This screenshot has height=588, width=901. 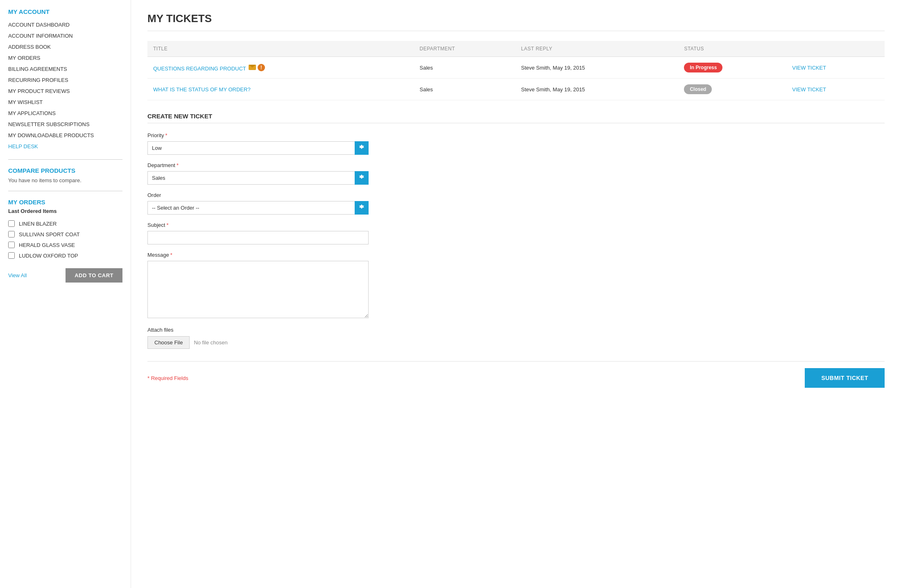 I want to click on form-footer: * Required Fields SUBMIT TICKET, so click(x=516, y=374).